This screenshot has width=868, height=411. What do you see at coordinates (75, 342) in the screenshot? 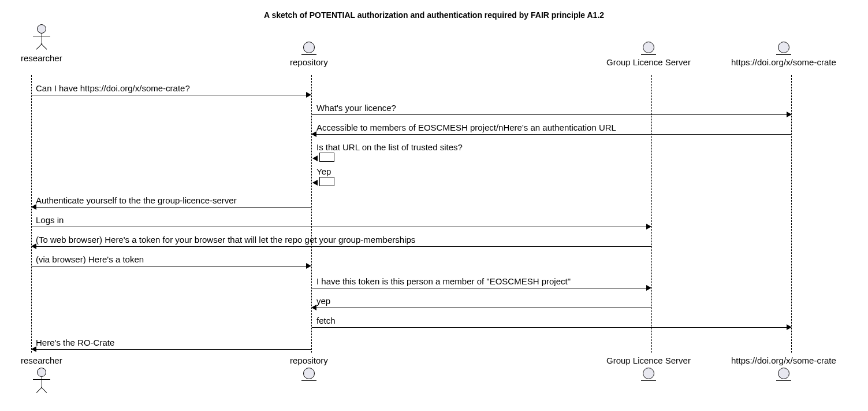
I see `message-text: Here's the RO-Crate` at bounding box center [75, 342].